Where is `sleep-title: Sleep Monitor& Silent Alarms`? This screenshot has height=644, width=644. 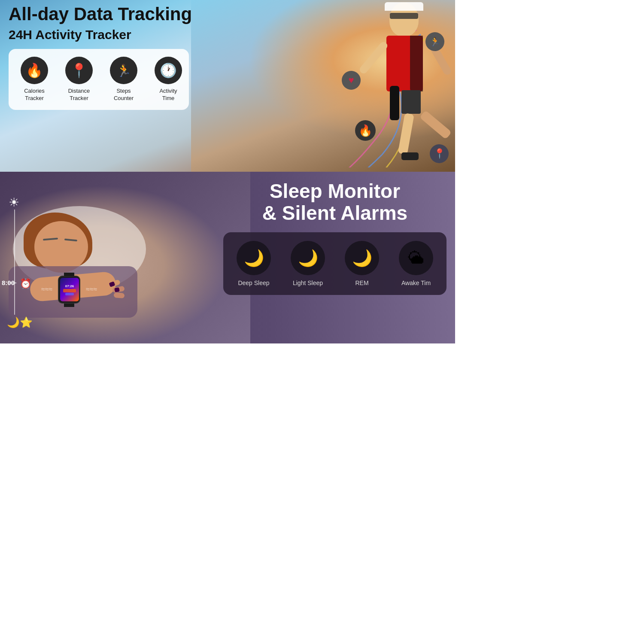 sleep-title: Sleep Monitor& Silent Alarms is located at coordinates (335, 202).